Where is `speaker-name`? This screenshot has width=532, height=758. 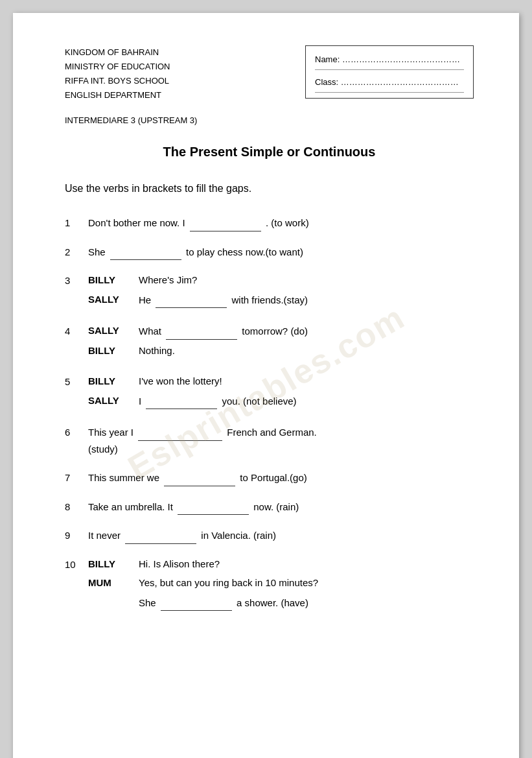
speaker-name is located at coordinates (111, 603).